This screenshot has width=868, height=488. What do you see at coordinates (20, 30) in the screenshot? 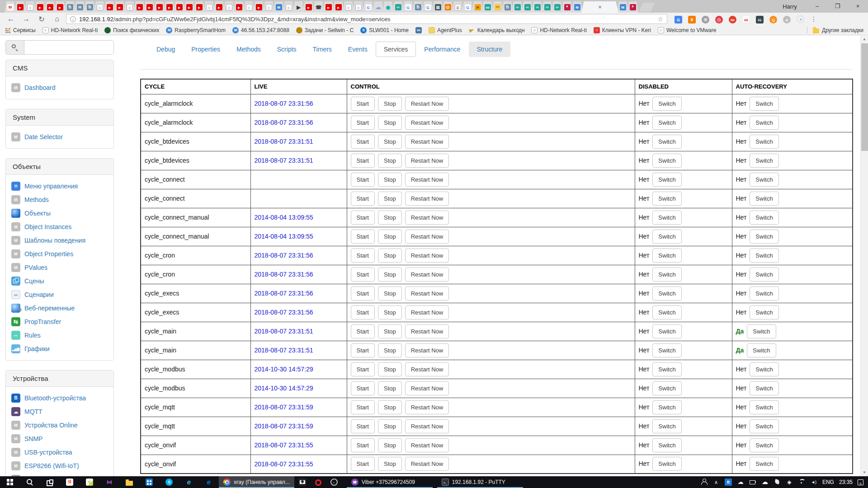
I see `bookmark-item: Сервисы` at bounding box center [20, 30].